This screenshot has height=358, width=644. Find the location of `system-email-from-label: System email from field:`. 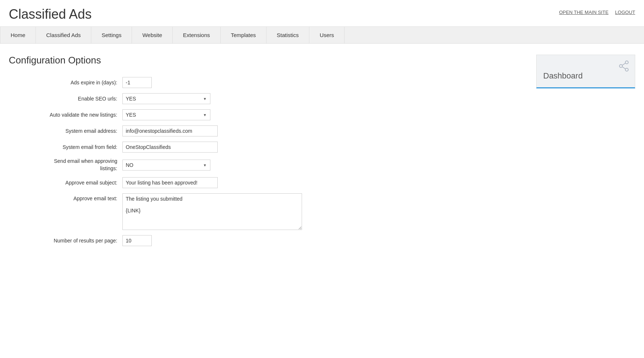

system-email-from-label: System email from field: is located at coordinates (66, 147).